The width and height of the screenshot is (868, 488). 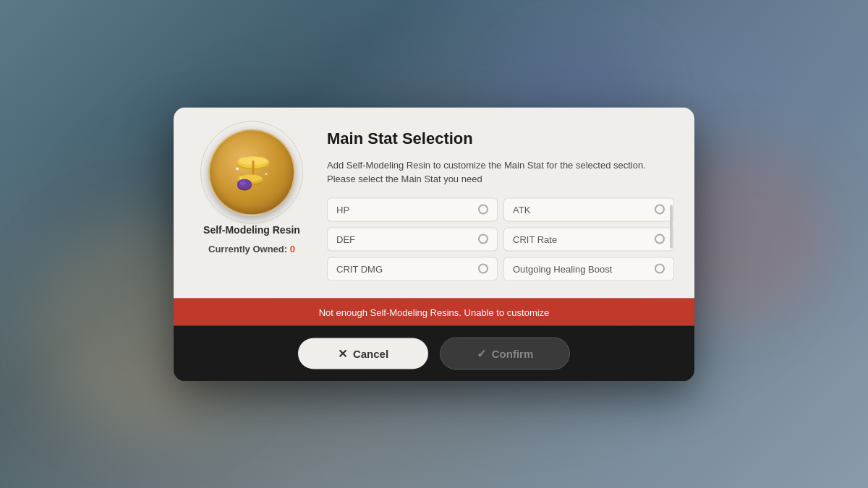 What do you see at coordinates (370, 353) in the screenshot?
I see `cancel-label: Cancel` at bounding box center [370, 353].